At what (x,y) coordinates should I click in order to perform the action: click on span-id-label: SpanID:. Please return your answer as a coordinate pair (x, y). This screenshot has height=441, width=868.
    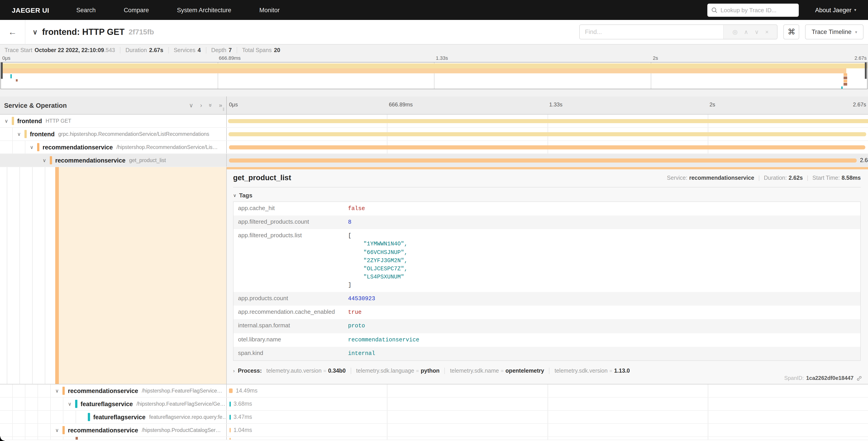
    Looking at the image, I should click on (794, 378).